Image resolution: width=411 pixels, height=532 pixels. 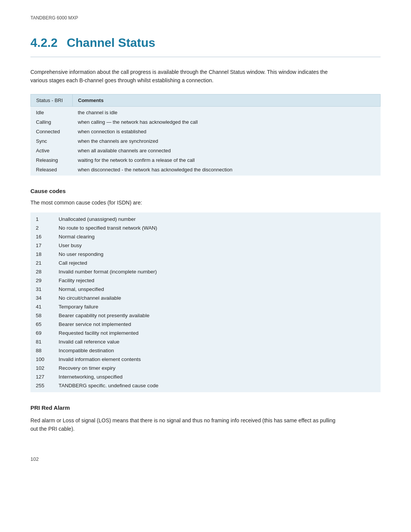 I want to click on pri-red-alarm-section: PRI Red Alarm Red alarm or Loss of signa…, so click(x=206, y=419).